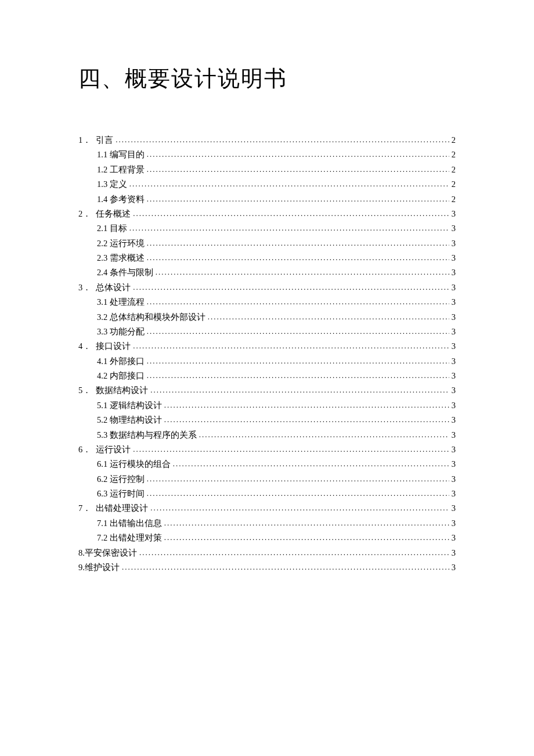 The image size is (534, 756). I want to click on toc-entry: 1．引言2, so click(267, 141).